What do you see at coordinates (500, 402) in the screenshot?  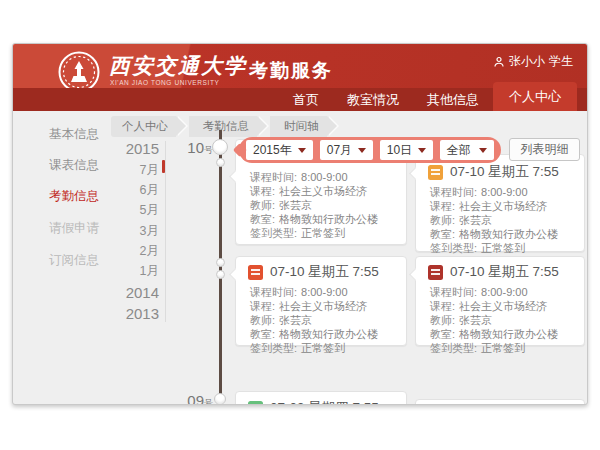 I see `attendance-card` at bounding box center [500, 402].